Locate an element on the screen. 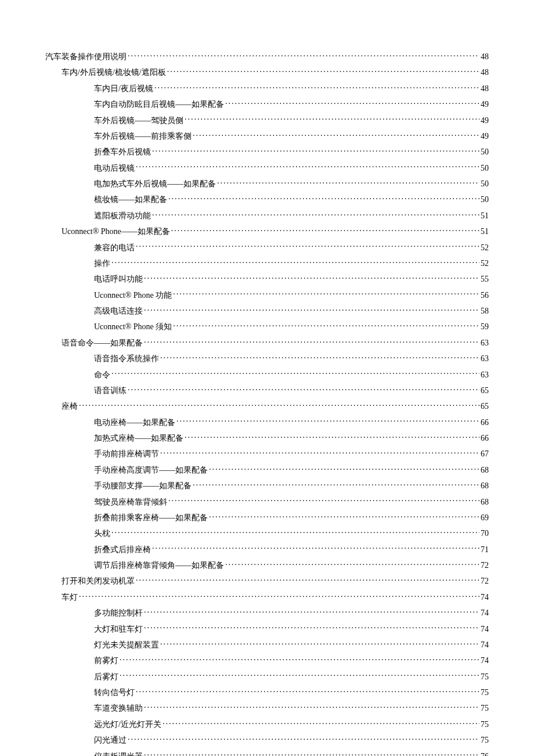  toc-row: 调节后排座椅靠背倾角——如果配备72 is located at coordinates (291, 566).